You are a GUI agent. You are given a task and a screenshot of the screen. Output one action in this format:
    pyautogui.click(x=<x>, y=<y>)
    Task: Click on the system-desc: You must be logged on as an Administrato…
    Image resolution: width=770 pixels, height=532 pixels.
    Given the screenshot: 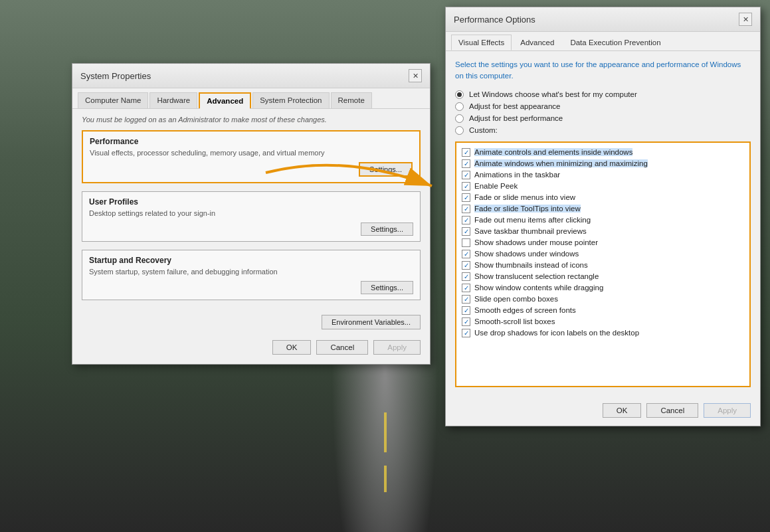 What is the action you would take?
    pyautogui.click(x=251, y=120)
    